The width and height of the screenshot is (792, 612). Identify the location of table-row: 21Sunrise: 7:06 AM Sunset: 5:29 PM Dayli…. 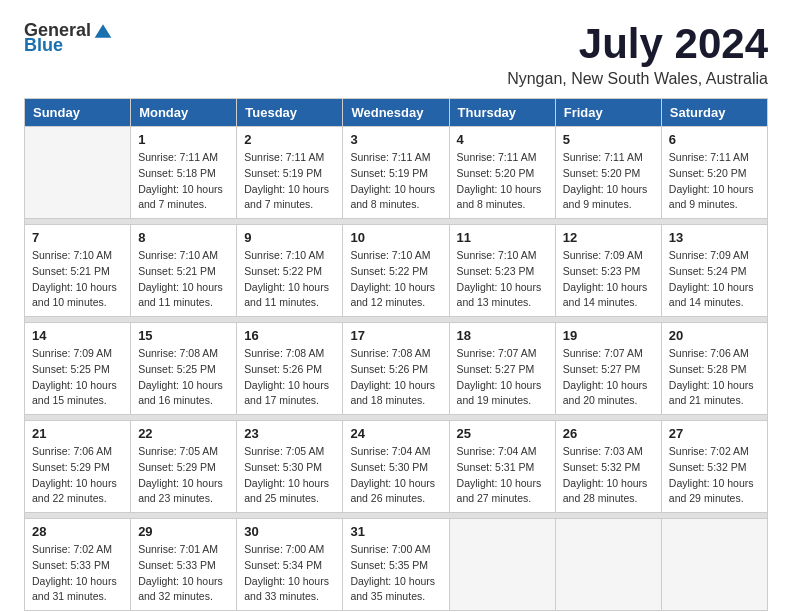
(78, 467).